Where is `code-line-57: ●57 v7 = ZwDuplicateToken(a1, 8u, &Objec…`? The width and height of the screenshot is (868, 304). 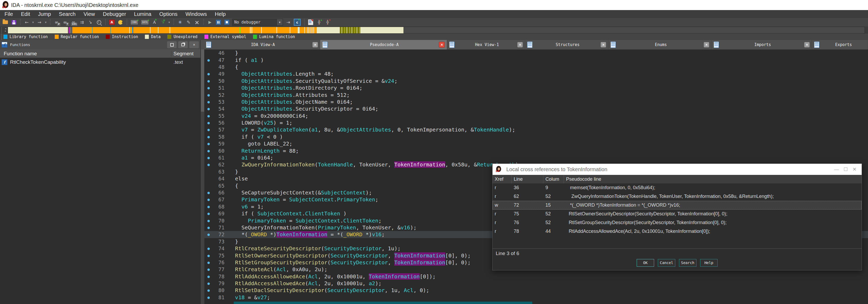 code-line-57: ●57 v7 = ZwDuplicateToken(a1, 8u, &Objec… is located at coordinates (536, 129).